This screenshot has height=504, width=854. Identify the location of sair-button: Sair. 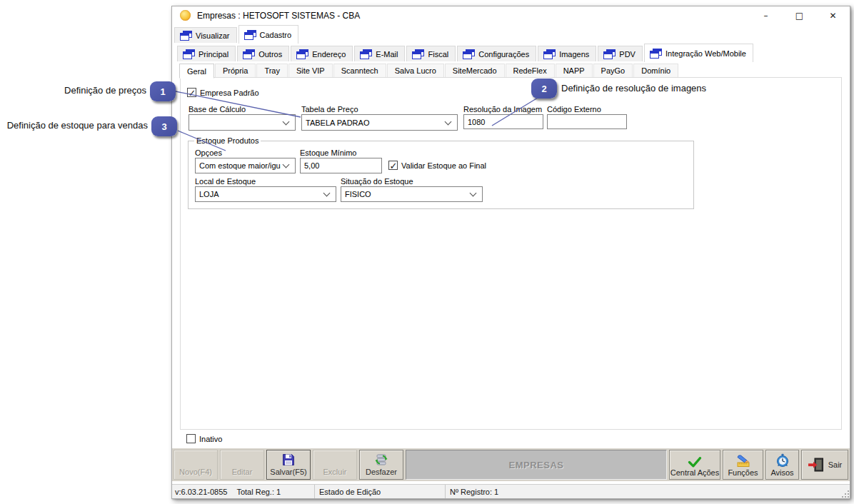
(825, 465).